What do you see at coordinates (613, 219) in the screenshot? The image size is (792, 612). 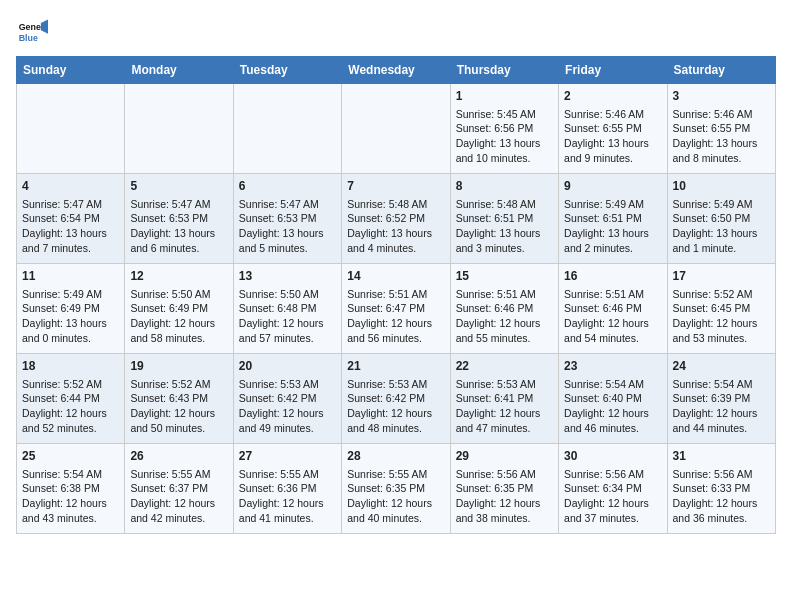 I see `calendar-cell: 9Sunrise: 5:49 AM Sunset: 6:51 PM Daylig…` at bounding box center [613, 219].